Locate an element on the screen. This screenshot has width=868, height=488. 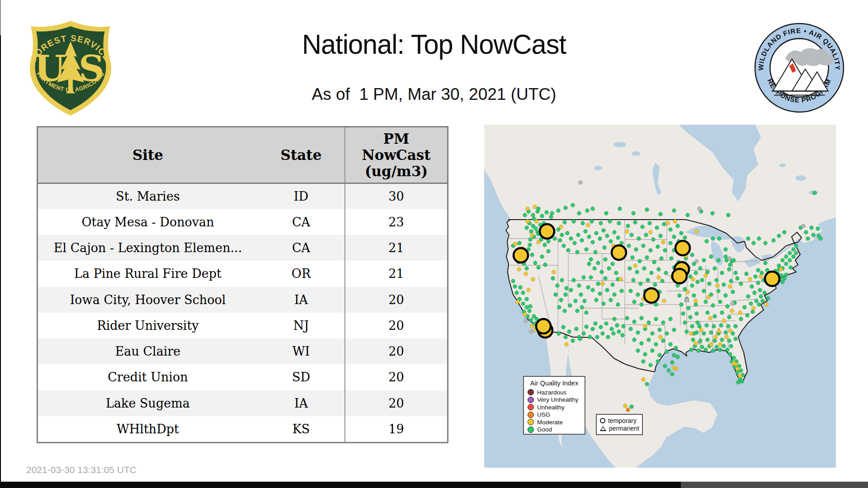
permanent-marker-icon is located at coordinates (603, 428).